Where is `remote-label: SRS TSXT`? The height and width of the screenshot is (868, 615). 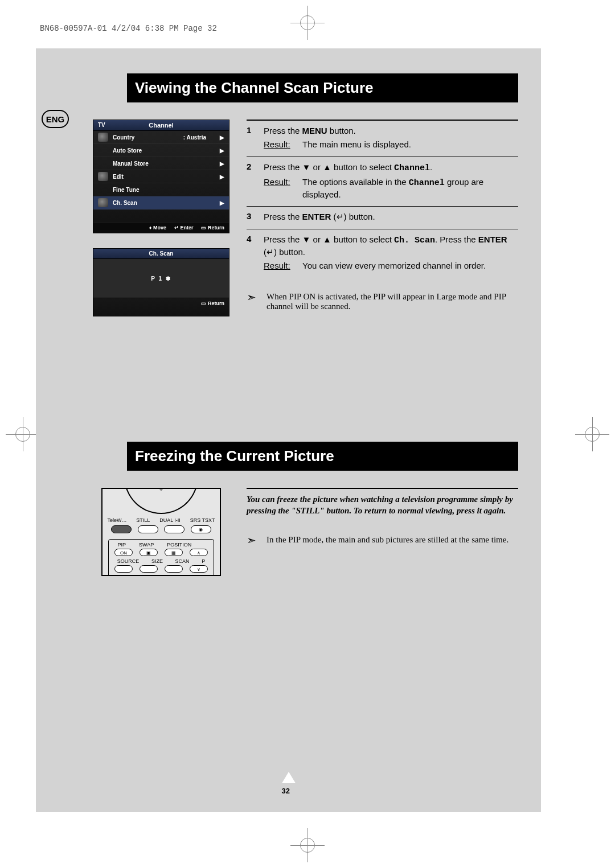
remote-label: SRS TSXT is located at coordinates (203, 520).